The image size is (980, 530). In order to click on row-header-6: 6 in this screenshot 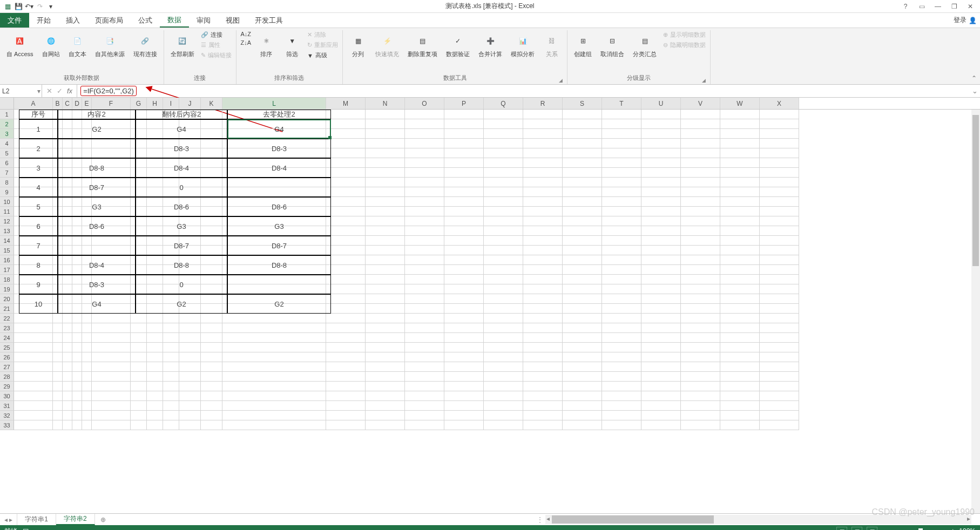, I will do `click(7, 163)`.